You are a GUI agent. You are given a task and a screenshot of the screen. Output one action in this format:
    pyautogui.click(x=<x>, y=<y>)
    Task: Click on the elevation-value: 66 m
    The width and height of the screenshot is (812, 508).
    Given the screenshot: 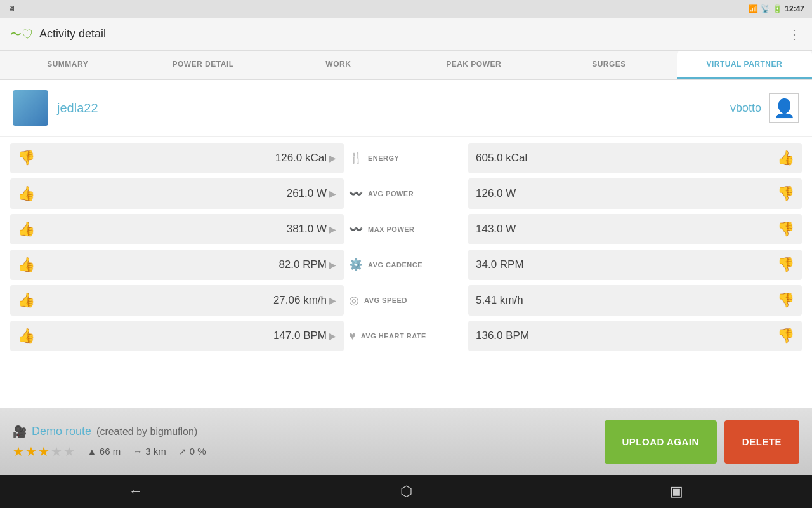 What is the action you would take?
    pyautogui.click(x=110, y=451)
    